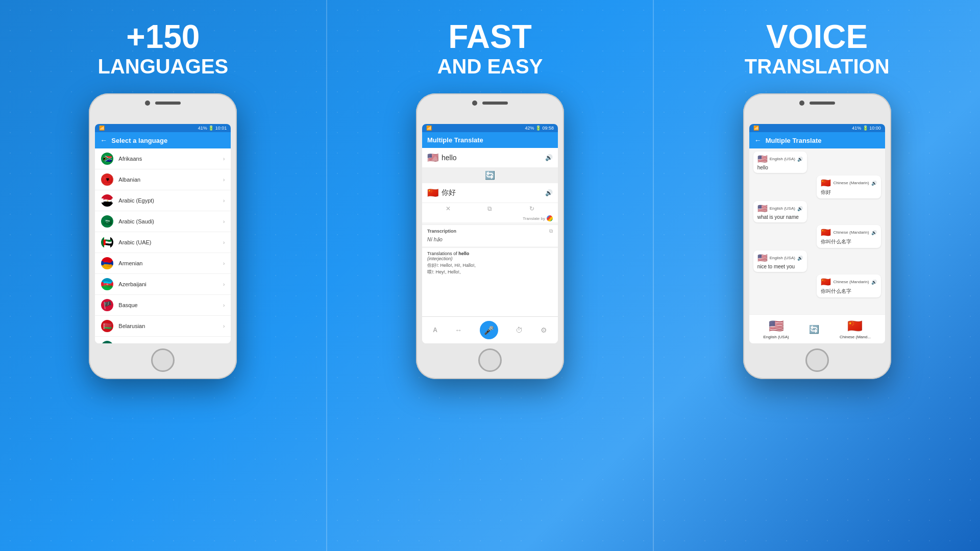 This screenshot has width=980, height=551. What do you see at coordinates (780, 212) in the screenshot?
I see `bubble-name-en: 🇺🇸 English (USA) 🔊 what is your name` at bounding box center [780, 212].